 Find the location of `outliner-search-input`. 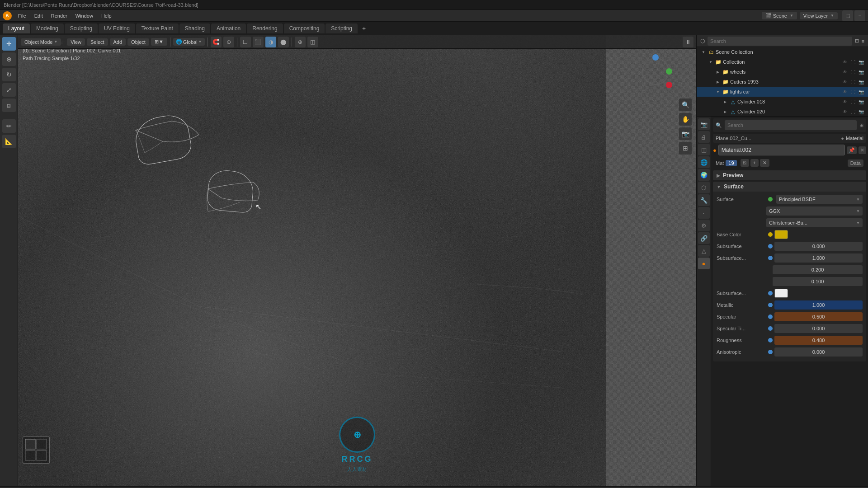

outliner-search-input is located at coordinates (780, 41).